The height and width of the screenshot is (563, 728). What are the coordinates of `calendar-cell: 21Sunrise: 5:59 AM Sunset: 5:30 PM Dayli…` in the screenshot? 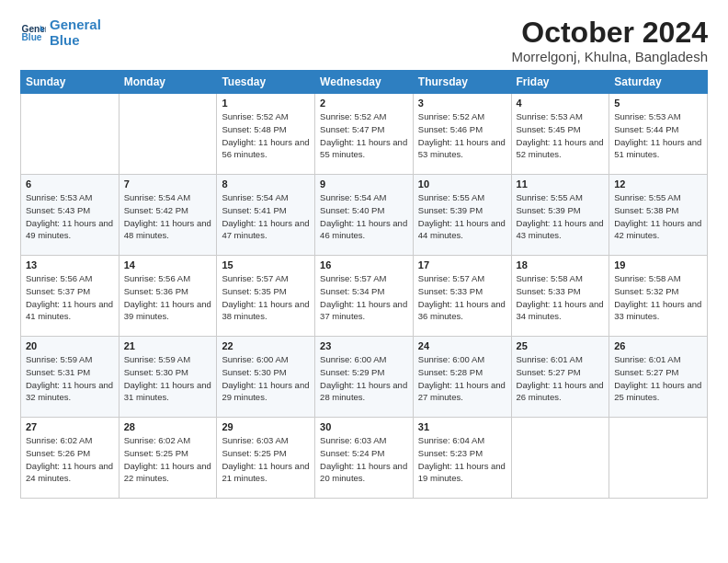 It's located at (167, 377).